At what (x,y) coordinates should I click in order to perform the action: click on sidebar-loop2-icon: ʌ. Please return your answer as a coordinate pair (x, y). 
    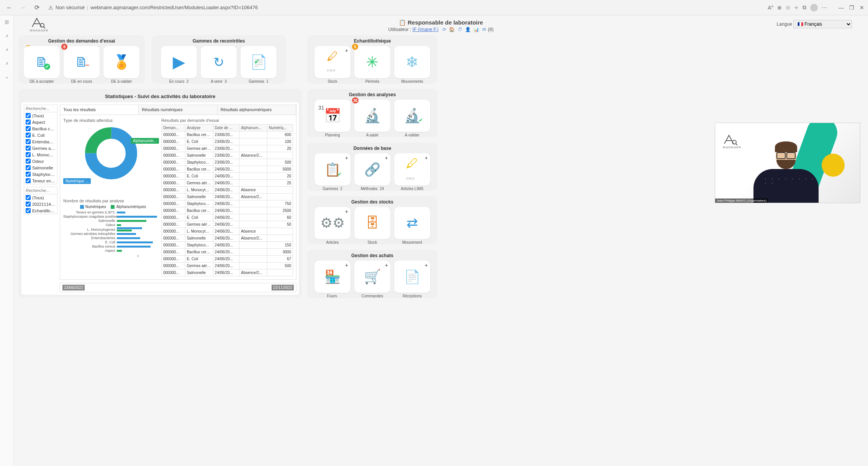
    Looking at the image, I should click on (7, 49).